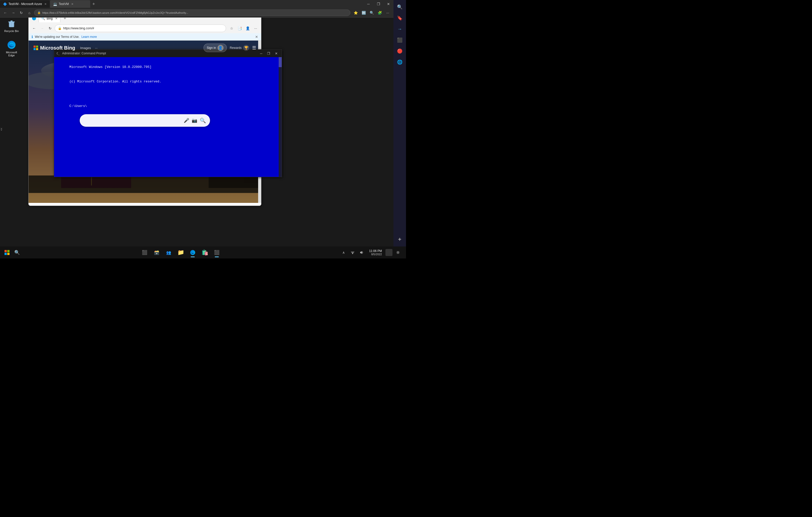 This screenshot has height=517, width=812. Describe the element at coordinates (400, 7) in the screenshot. I see `sidebar-search-button: 🔍` at that location.